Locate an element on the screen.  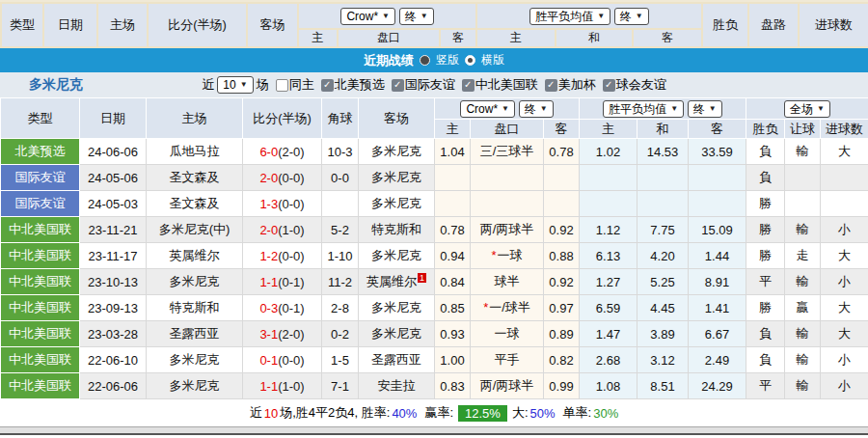
cell-avg-draw: 3.89 is located at coordinates (664, 334).